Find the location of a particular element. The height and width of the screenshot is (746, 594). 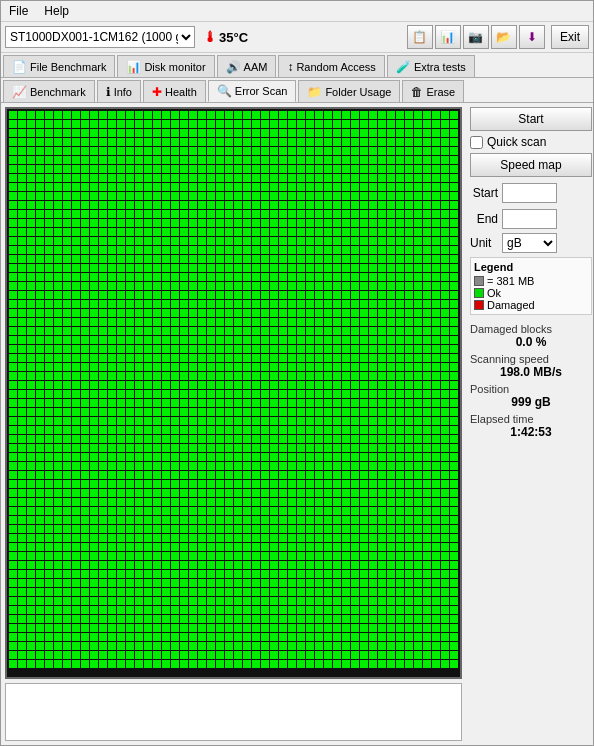

tab-error-scan: 🔍 Error Scan is located at coordinates (252, 91).